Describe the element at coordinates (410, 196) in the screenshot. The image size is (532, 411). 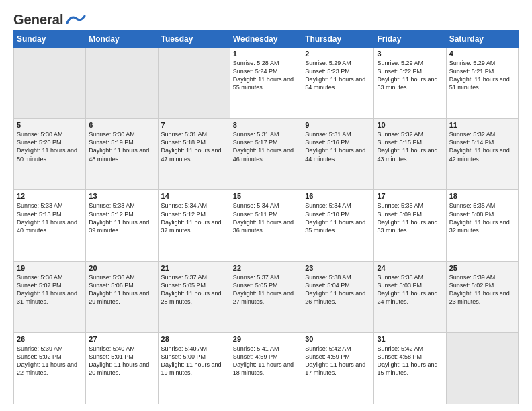
I see `day-number: 17` at that location.